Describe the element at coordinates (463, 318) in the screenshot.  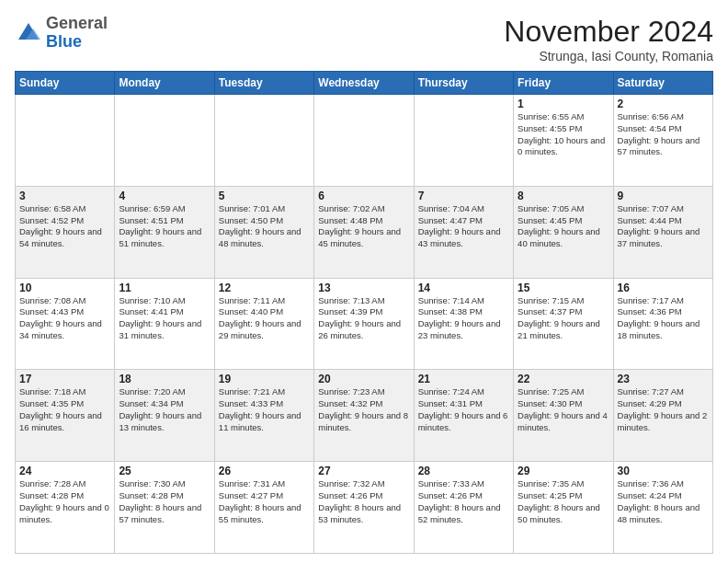
I see `day-info: Sunrise: 7:14 AM Sunset: 4:38 PM Dayligh…` at that location.